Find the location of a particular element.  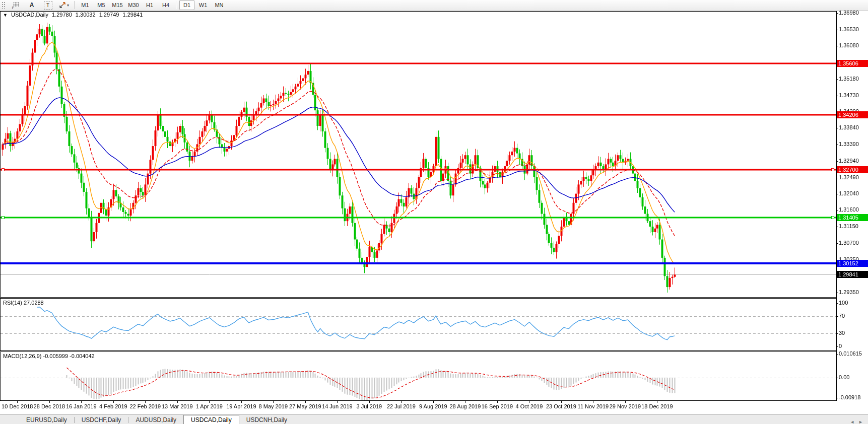

date-tick-label: 8 May 2019 is located at coordinates (273, 406).